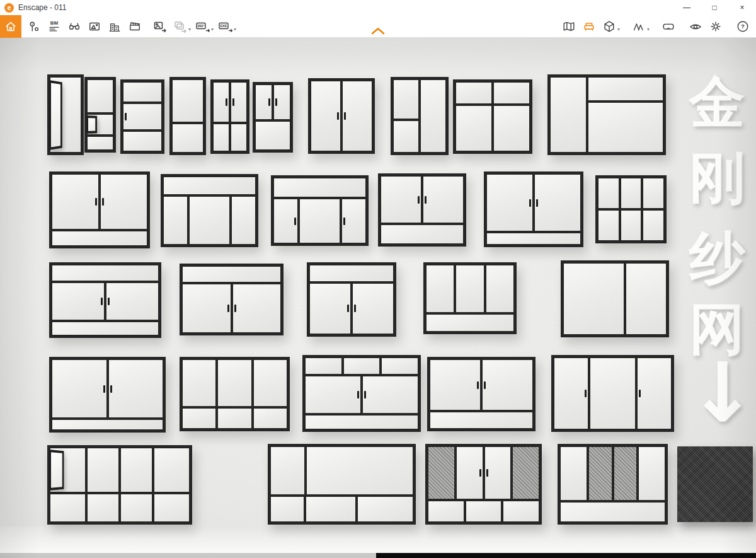 This screenshot has height=558, width=756. What do you see at coordinates (135, 26) in the screenshot?
I see `video-editor-button` at bounding box center [135, 26].